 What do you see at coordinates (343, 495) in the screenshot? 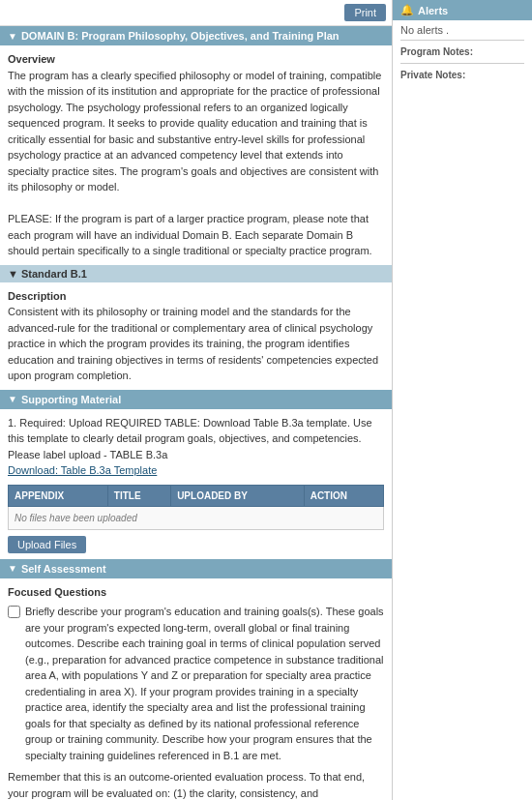
I see `col-action: ACTION` at bounding box center [343, 495].